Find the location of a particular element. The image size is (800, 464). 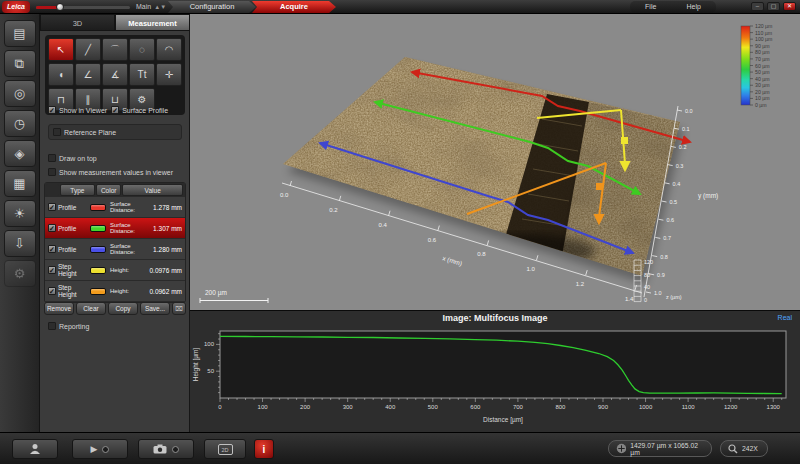

magnification-readout: 242X is located at coordinates (744, 448).